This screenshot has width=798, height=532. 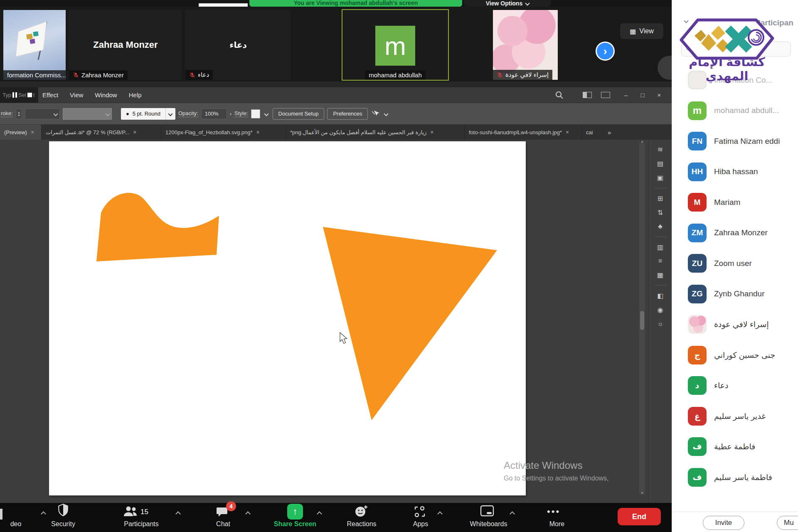 I want to click on stroke-weight-dropdown, so click(x=42, y=114).